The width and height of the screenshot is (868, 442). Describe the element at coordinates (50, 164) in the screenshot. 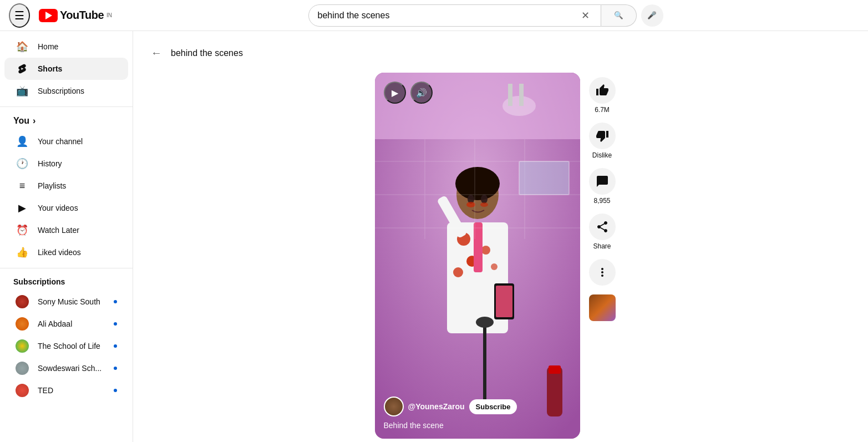

I see `sidebar-label-history: History` at that location.